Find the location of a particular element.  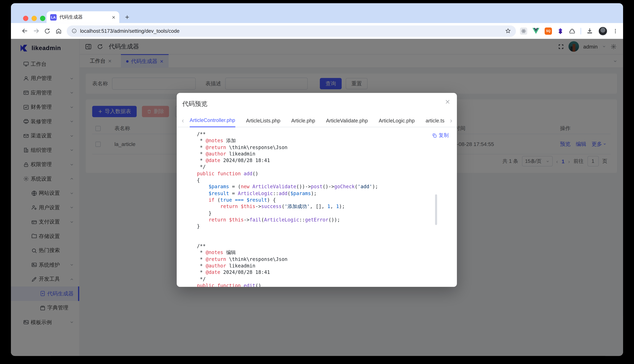

file-tab-ArticleValidate.php: ArticleValidate.php is located at coordinates (347, 121).